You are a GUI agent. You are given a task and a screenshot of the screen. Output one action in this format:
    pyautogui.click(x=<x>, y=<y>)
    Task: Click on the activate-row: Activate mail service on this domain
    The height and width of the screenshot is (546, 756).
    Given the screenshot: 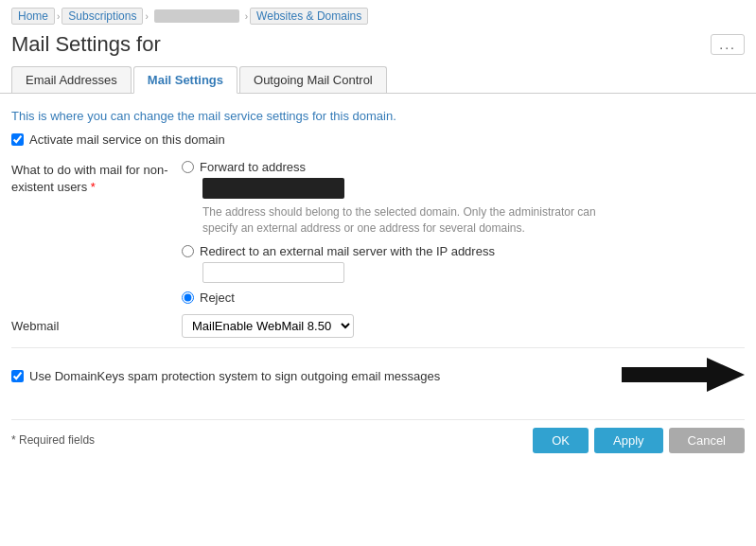 What is the action you would take?
    pyautogui.click(x=378, y=140)
    